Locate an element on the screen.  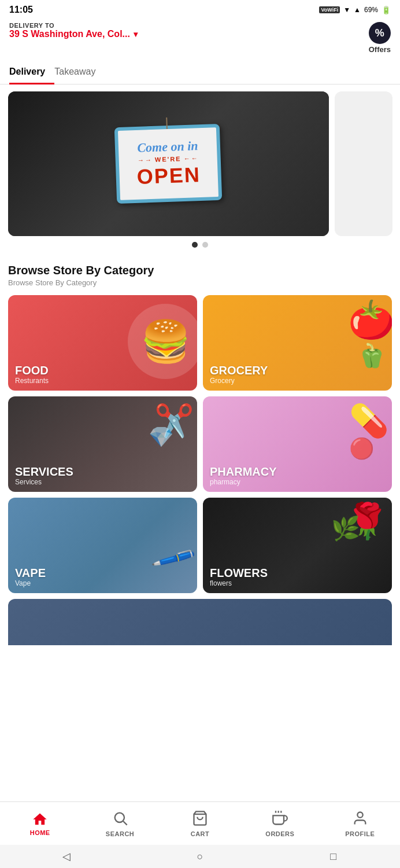
food-sub: Resturants is located at coordinates (32, 381).